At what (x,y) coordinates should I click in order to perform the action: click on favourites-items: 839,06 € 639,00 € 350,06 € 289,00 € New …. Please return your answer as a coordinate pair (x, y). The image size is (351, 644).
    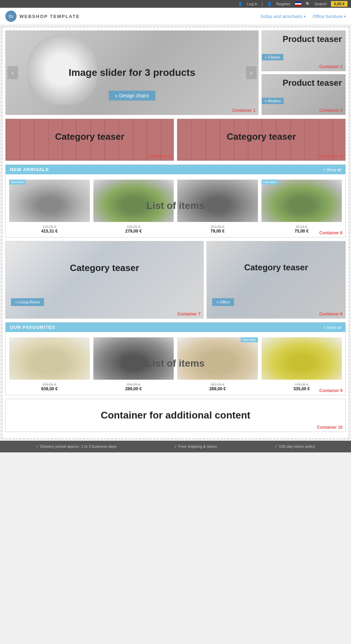
    Looking at the image, I should click on (176, 363).